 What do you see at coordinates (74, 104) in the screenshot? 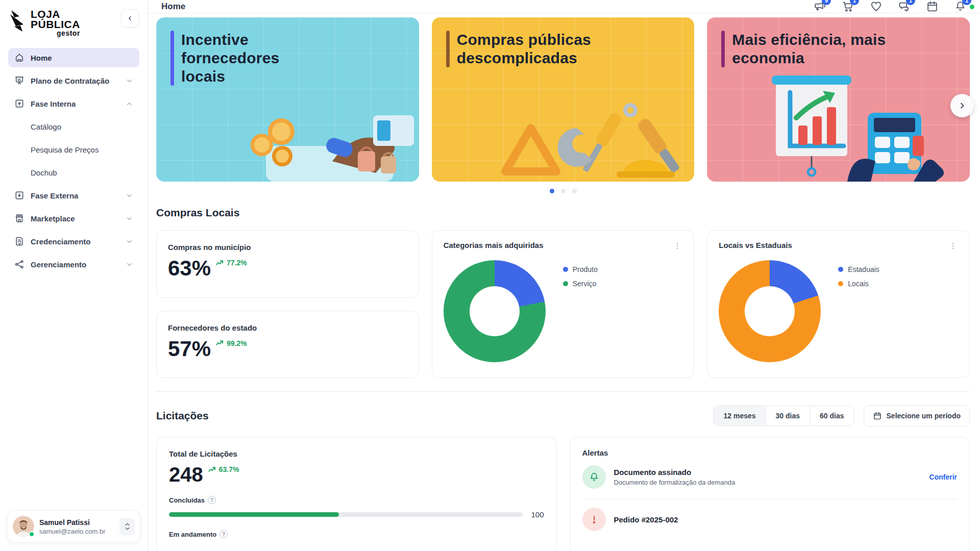
I see `sidebar-item-fase-interna: Fase Interna` at bounding box center [74, 104].